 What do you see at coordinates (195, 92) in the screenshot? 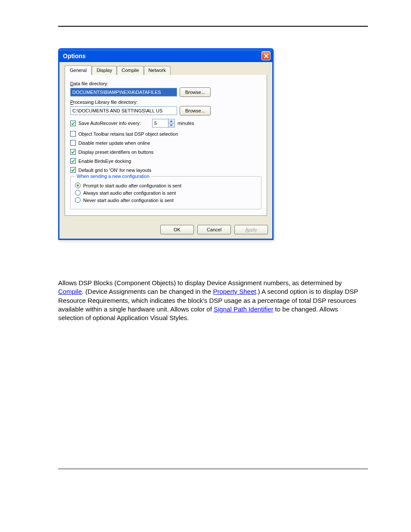
I see `browse-button-1: Browse...` at bounding box center [195, 92].